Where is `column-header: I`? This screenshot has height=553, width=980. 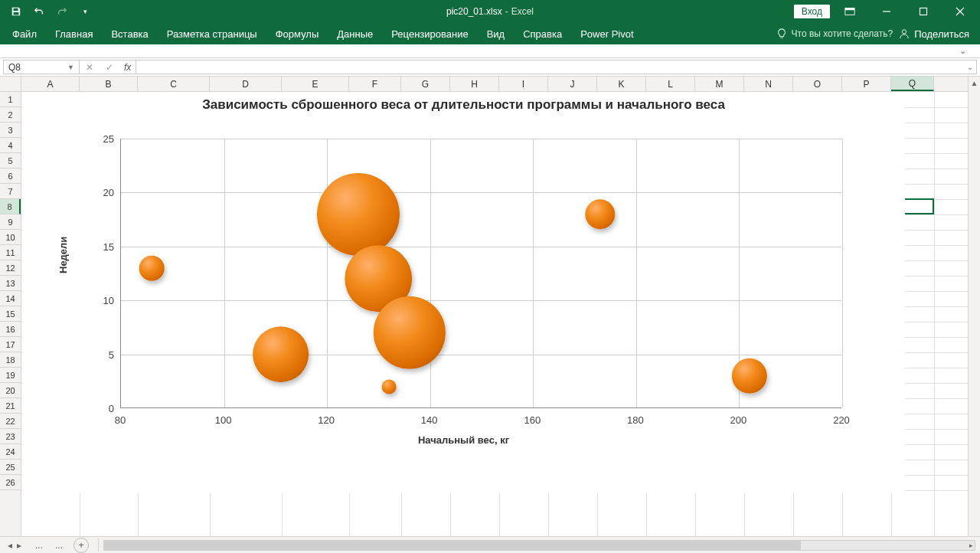 column-header: I is located at coordinates (524, 84).